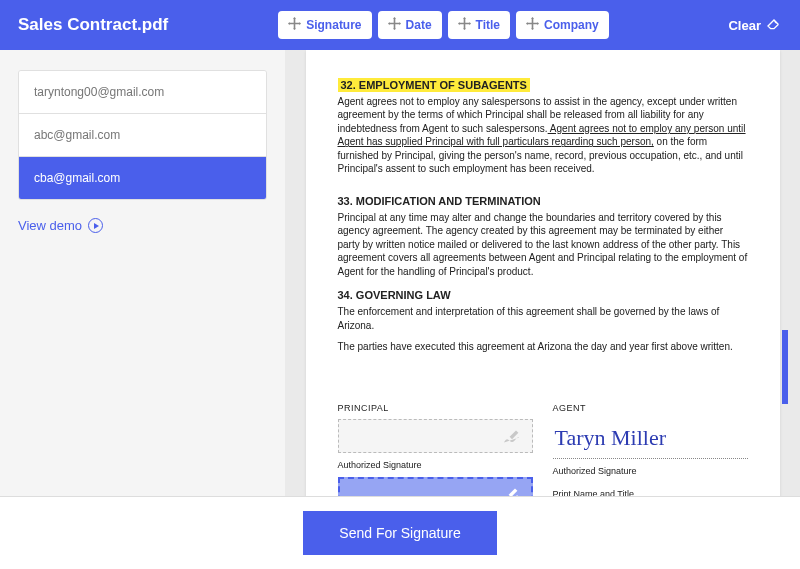 The width and height of the screenshot is (800, 569). Describe the element at coordinates (400, 533) in the screenshot. I see `send-for-signature-button: Send For Signature` at that location.